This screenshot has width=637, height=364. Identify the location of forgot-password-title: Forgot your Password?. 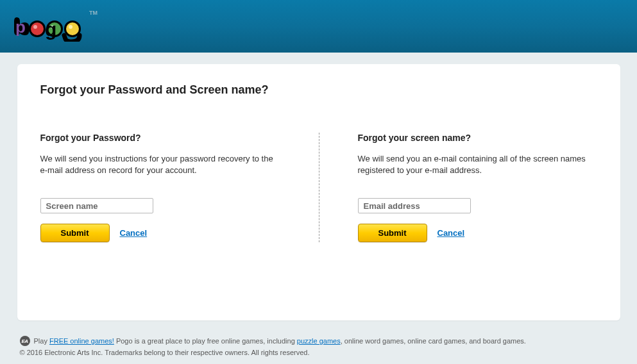
(160, 138).